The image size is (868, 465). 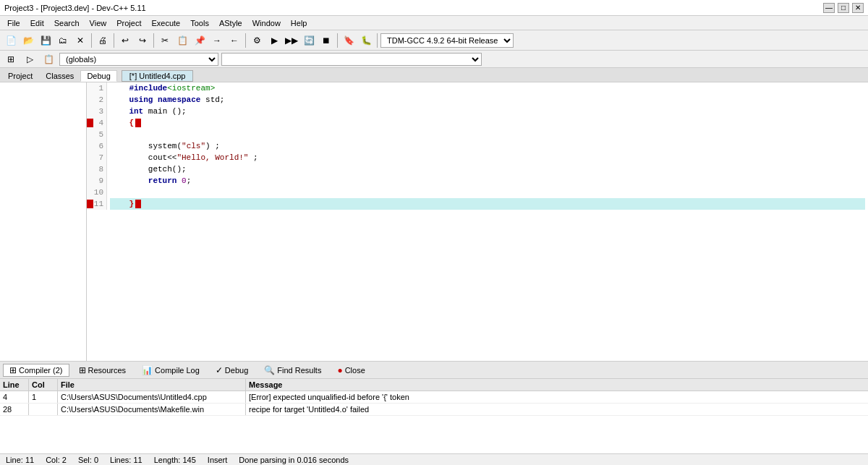 I want to click on code-line-3: int main ();, so click(x=488, y=111).